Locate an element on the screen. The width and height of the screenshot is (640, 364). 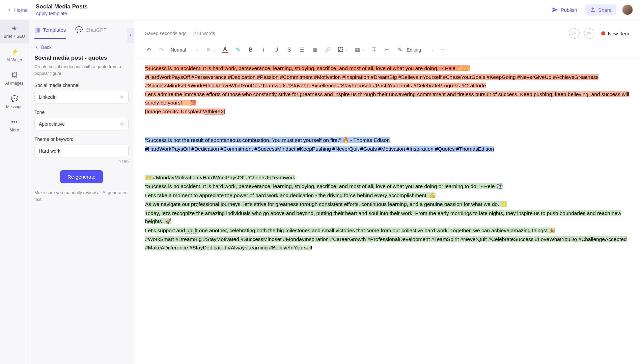
user-plus-icon is located at coordinates (574, 33).